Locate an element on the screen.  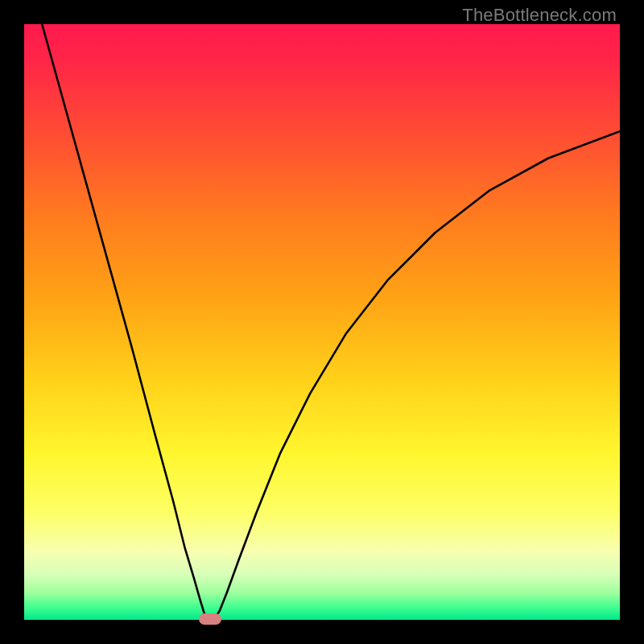
minimum-marker is located at coordinates (210, 619).